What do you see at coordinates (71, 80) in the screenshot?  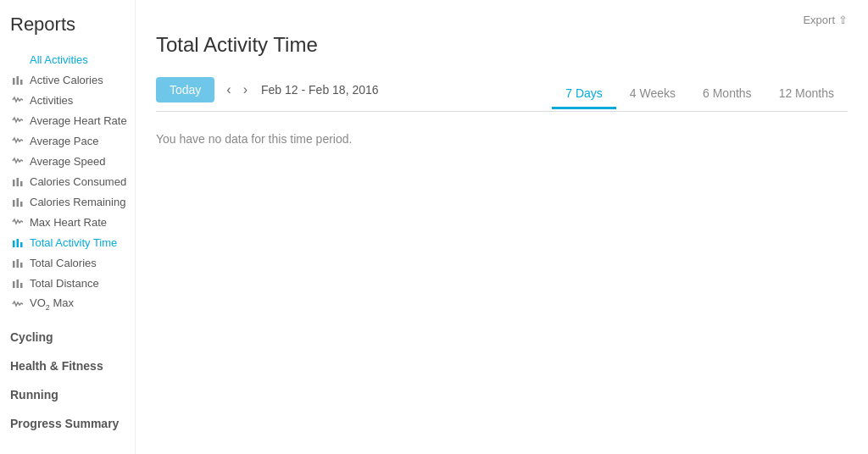 I see `sidebar-item-active-calories: Active Calories` at bounding box center [71, 80].